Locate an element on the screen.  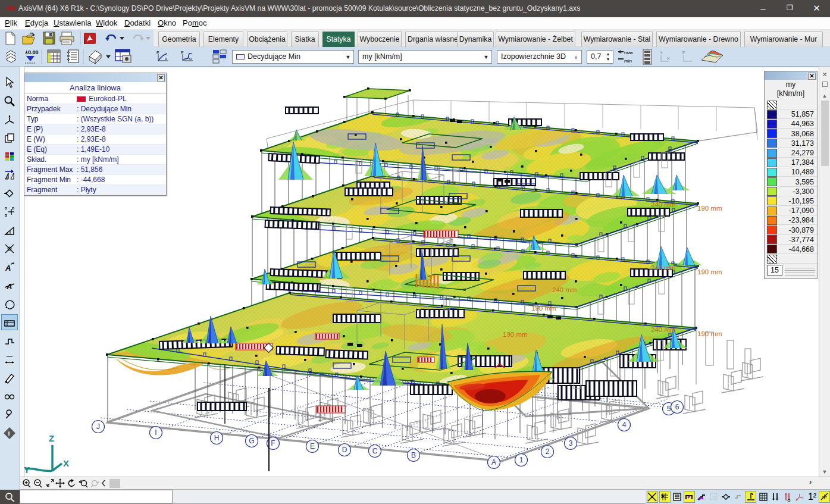
svg-text: 2 is located at coordinates (547, 452).